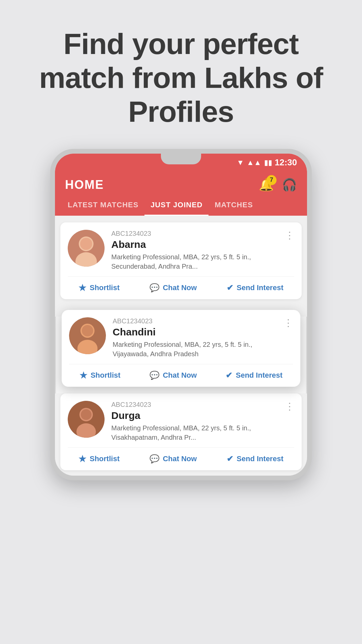 This screenshot has width=362, height=644. Describe the element at coordinates (155, 459) in the screenshot. I see `chat-icon-durga: 💬` at that location.